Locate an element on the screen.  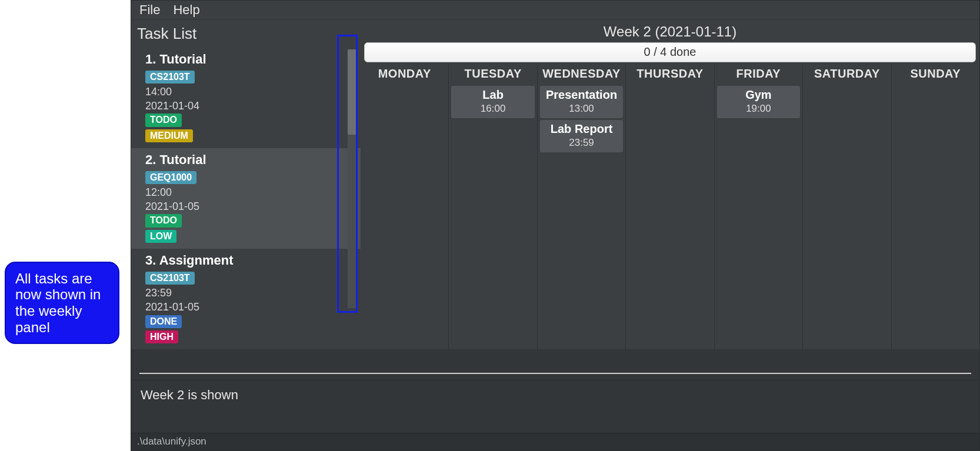
task-title: 1. Tutorial is located at coordinates (248, 59).